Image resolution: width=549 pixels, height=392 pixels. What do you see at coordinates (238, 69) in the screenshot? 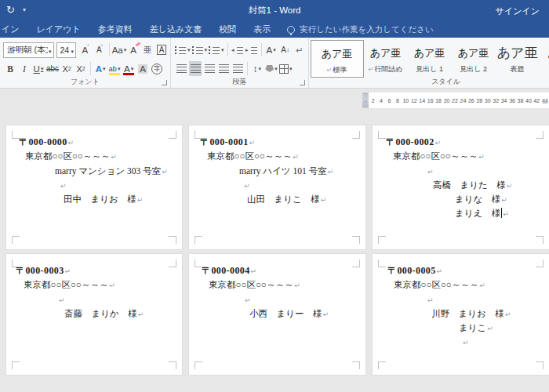
I see `distribute-button` at bounding box center [238, 69].